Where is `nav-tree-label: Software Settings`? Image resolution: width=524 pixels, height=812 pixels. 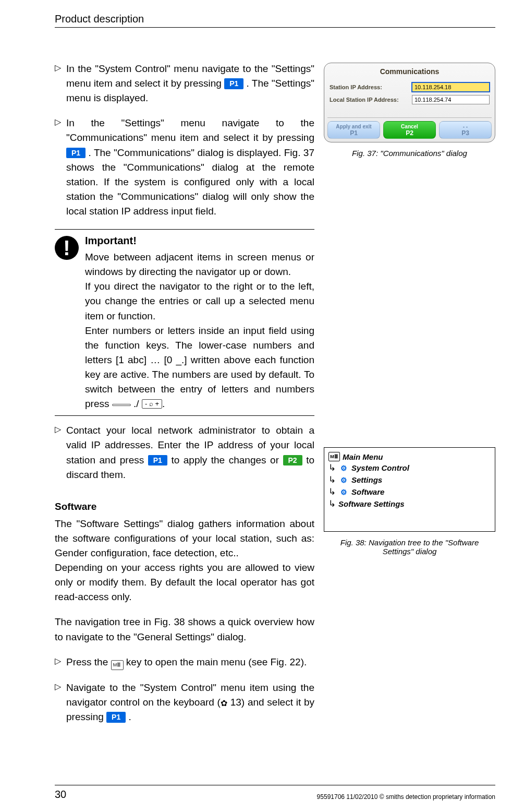
nav-tree-label: Software Settings is located at coordinates (371, 504).